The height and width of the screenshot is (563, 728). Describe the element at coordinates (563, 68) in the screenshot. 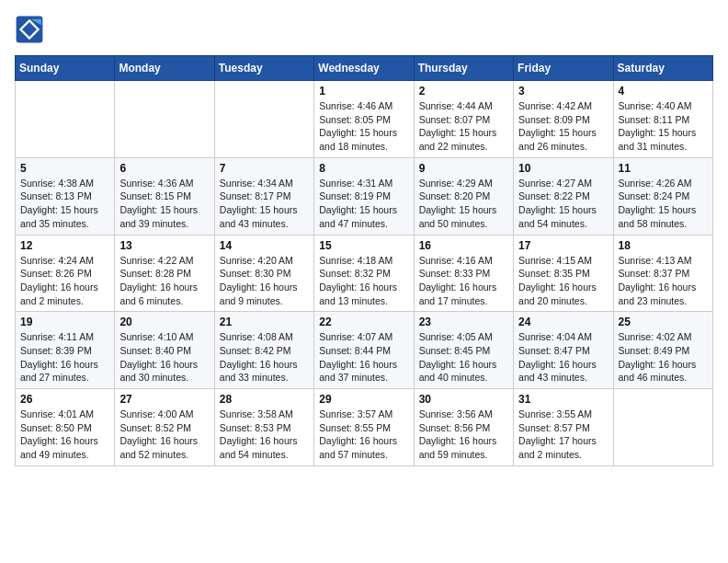

I see `weekday-header: Friday` at that location.